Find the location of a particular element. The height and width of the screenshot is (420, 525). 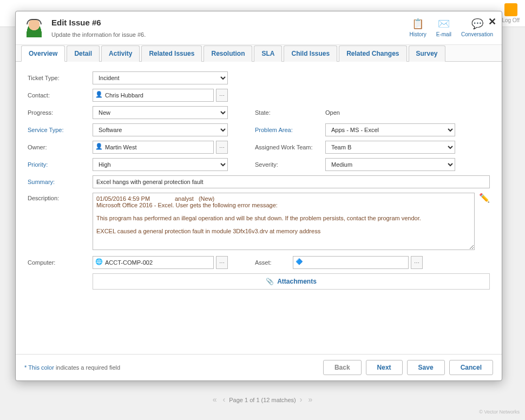

contact-lookup-button: ⋯ is located at coordinates (222, 95).